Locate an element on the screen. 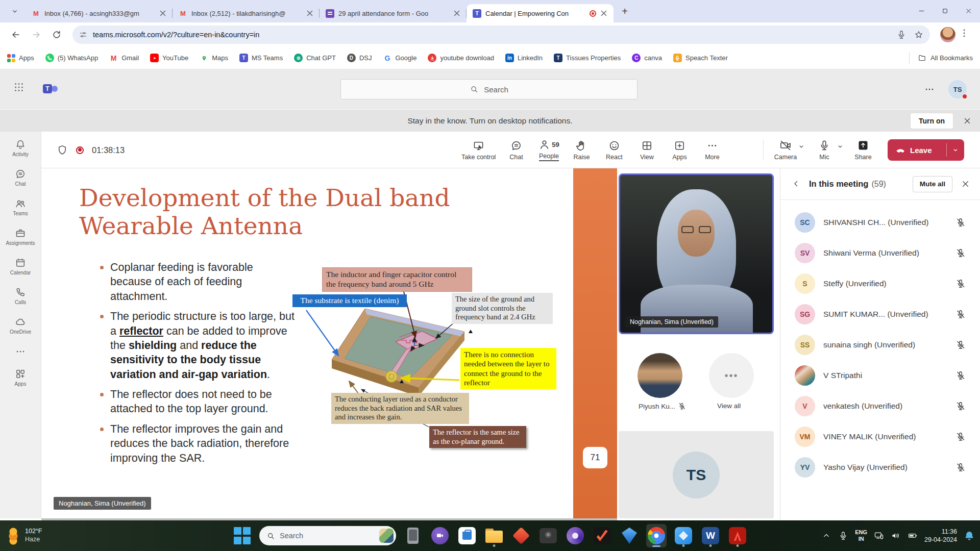 This screenshot has height=551, width=980. back-chevron-icon is located at coordinates (797, 184).